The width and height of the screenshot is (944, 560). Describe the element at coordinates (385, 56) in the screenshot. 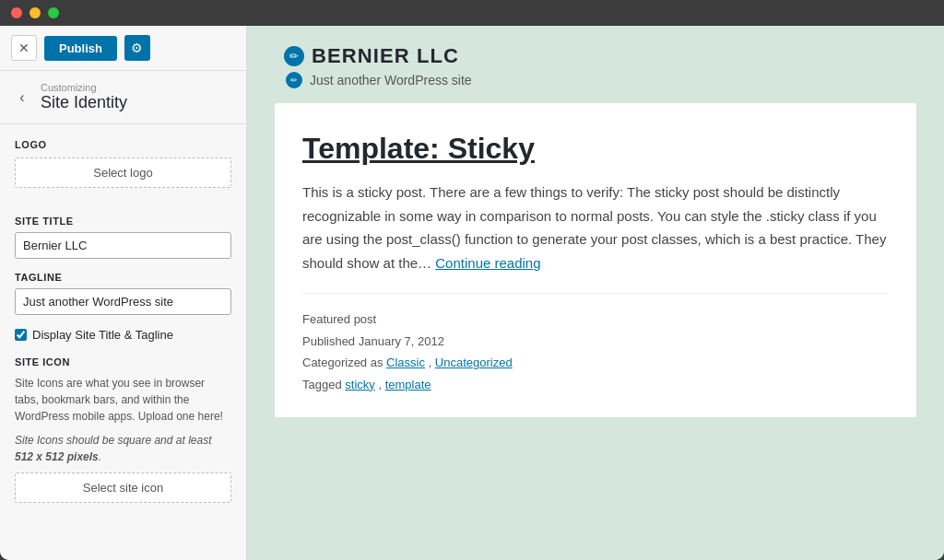

I see `preview-site-title: BERNIER LLC` at that location.